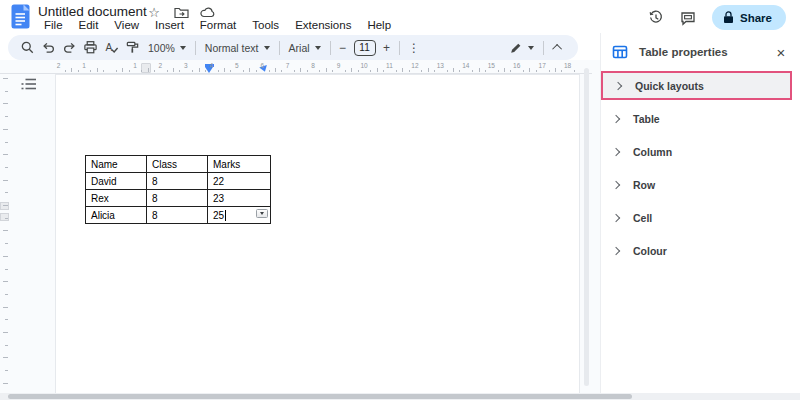  What do you see at coordinates (90, 48) in the screenshot?
I see `print-icon` at bounding box center [90, 48].